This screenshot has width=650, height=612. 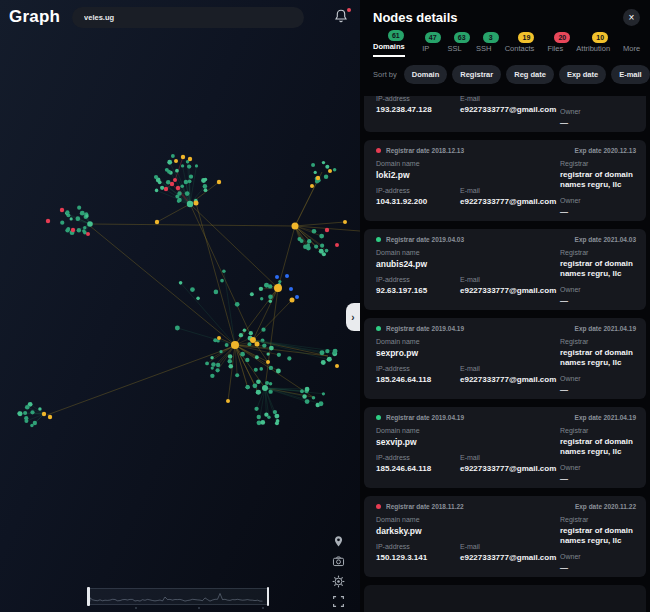 What do you see at coordinates (268, 596) in the screenshot?
I see `timeline-handle-end` at bounding box center [268, 596].